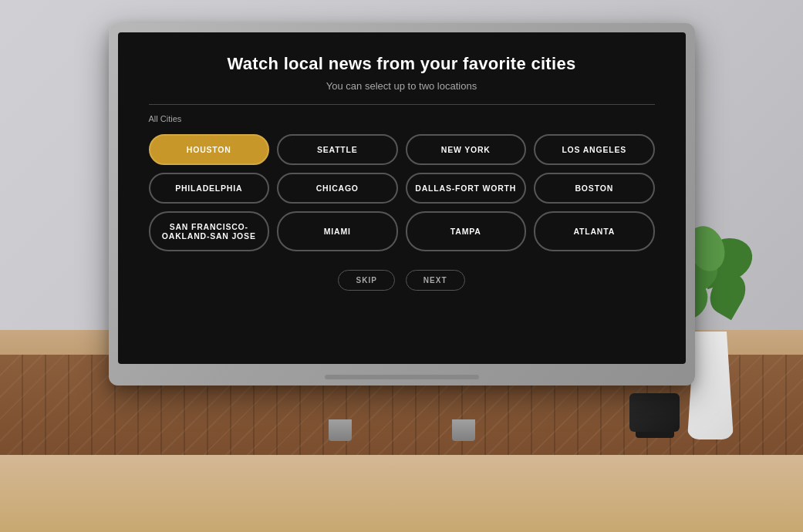 The image size is (803, 532). What do you see at coordinates (338, 150) in the screenshot?
I see `city-button-seattle: SEATTLE` at bounding box center [338, 150].